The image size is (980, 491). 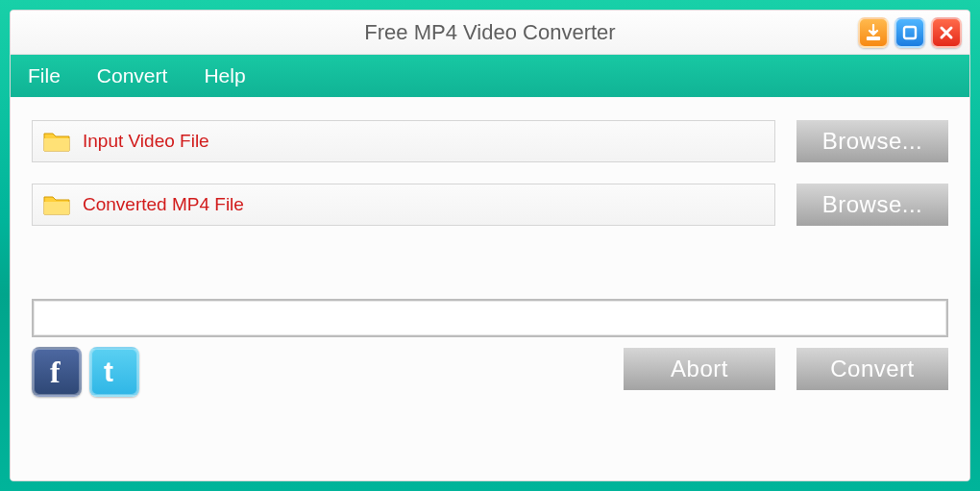 What do you see at coordinates (910, 33) in the screenshot?
I see `window-controls` at bounding box center [910, 33].